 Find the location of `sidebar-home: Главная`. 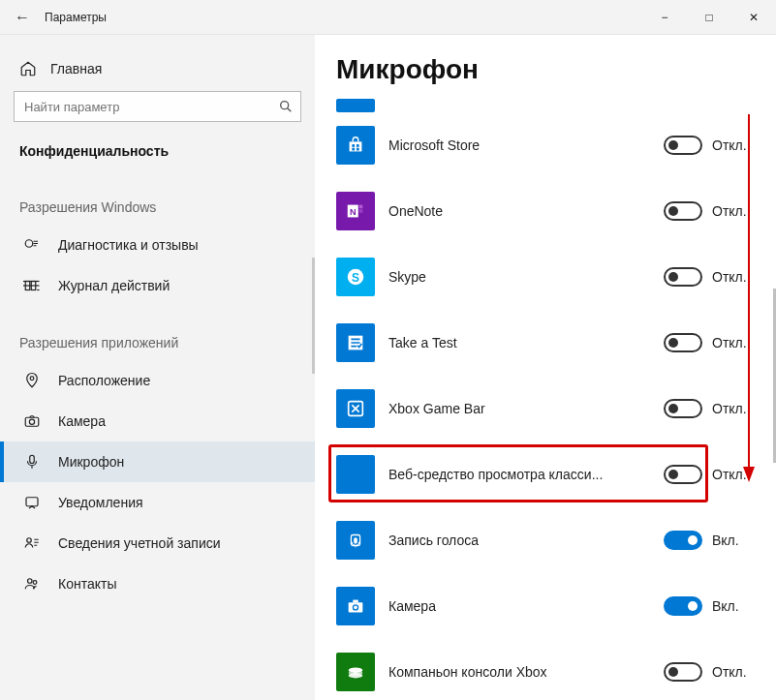

sidebar-home: Главная is located at coordinates (157, 73).